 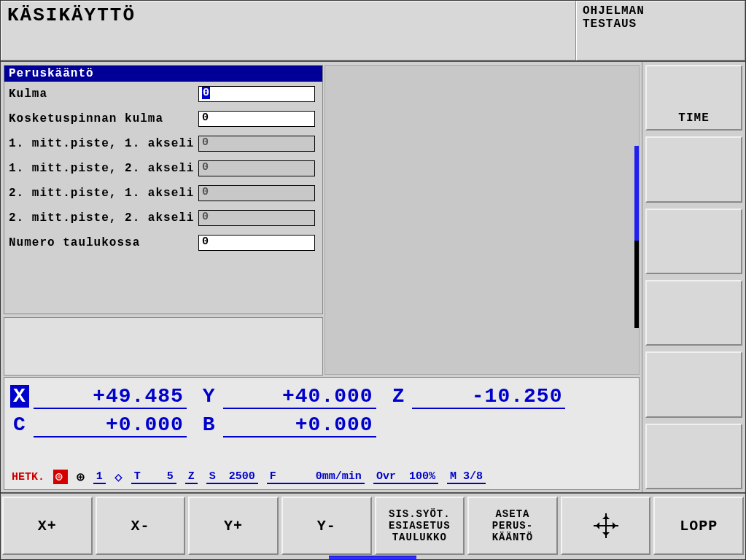 What do you see at coordinates (257, 193) in the screenshot?
I see `input-p2a1: 0` at bounding box center [257, 193].